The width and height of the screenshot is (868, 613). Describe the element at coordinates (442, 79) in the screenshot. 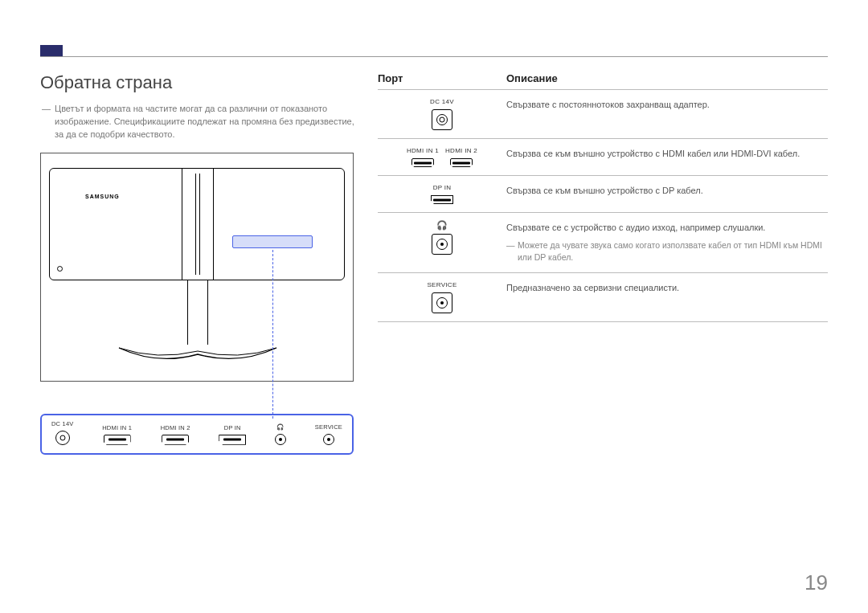

I see `col-port-header: Порт` at that location.